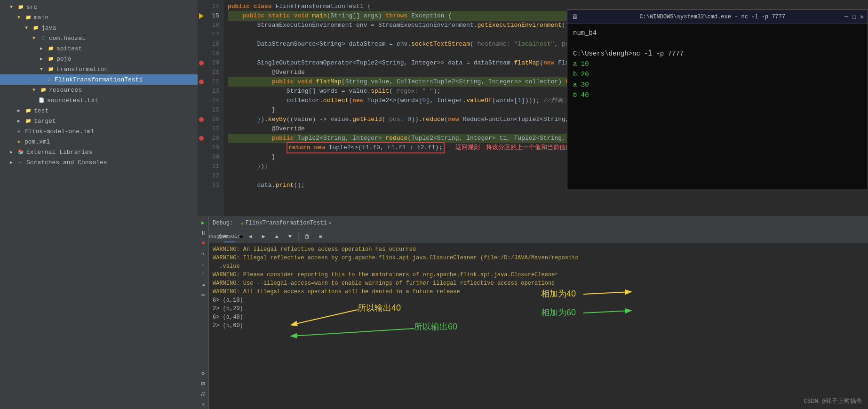 Image resolution: width=868 pixels, height=409 pixels. What do you see at coordinates (214, 25) in the screenshot?
I see `line-num-16: 16` at bounding box center [214, 25].